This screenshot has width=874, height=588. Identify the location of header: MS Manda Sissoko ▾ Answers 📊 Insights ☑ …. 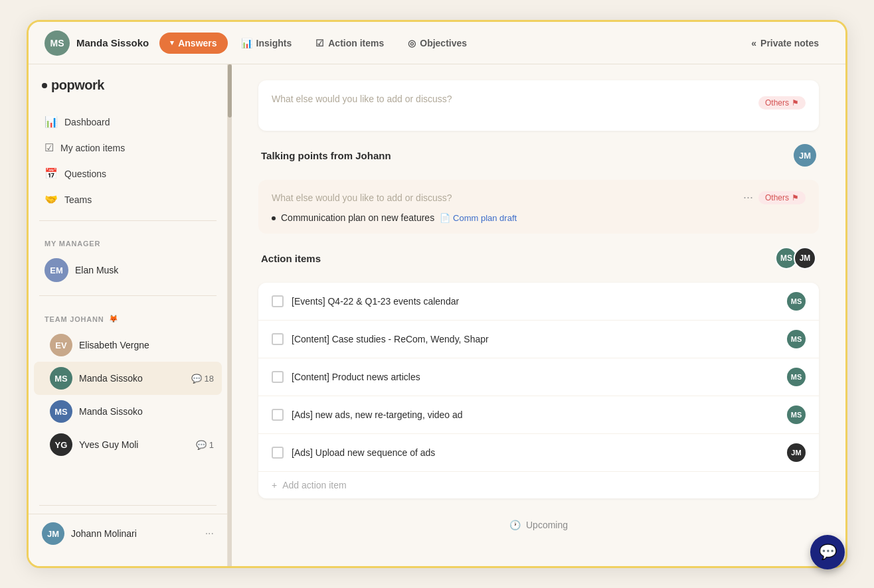
(437, 43).